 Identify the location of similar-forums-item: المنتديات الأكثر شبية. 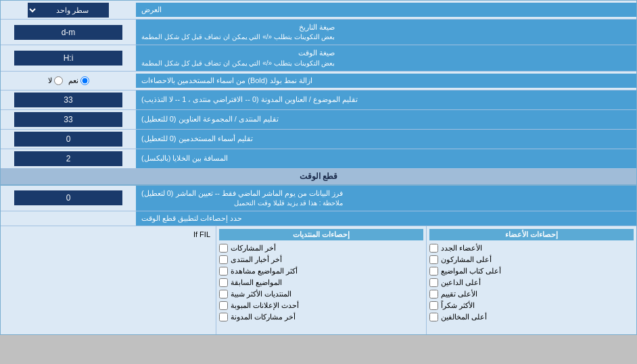
(321, 294).